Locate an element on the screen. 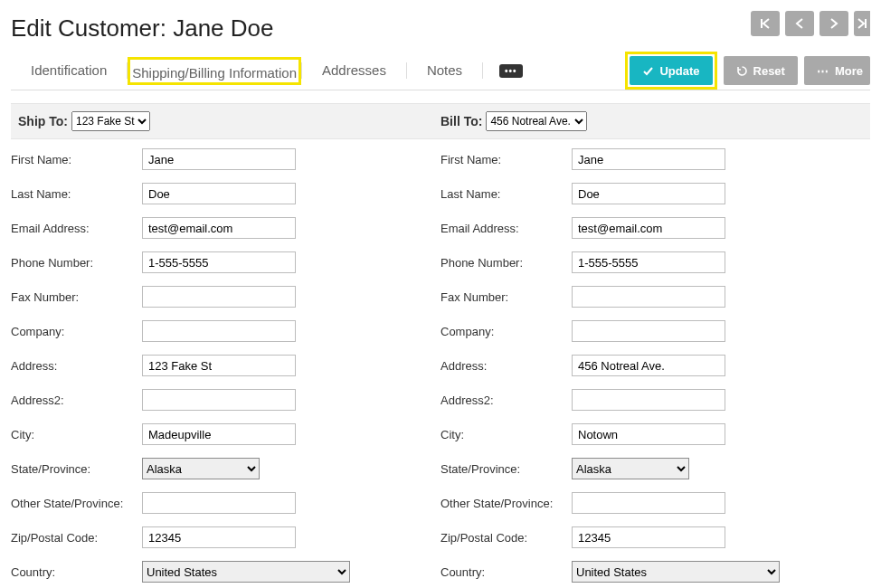 Image resolution: width=881 pixels, height=588 pixels. ship-state-select: Alaska is located at coordinates (201, 469).